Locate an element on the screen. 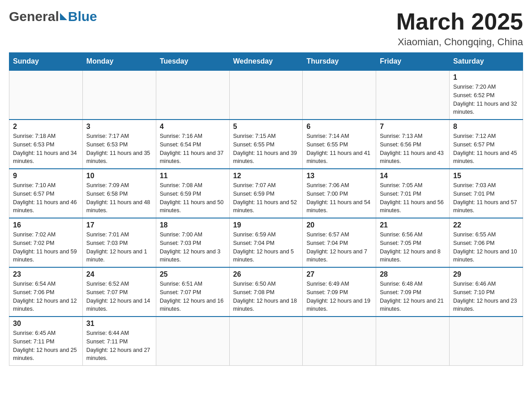 This screenshot has height=411, width=532. day-info: Sunrise: 7:20 AMSunset: 6:52 PMDaylight:… is located at coordinates (486, 99).